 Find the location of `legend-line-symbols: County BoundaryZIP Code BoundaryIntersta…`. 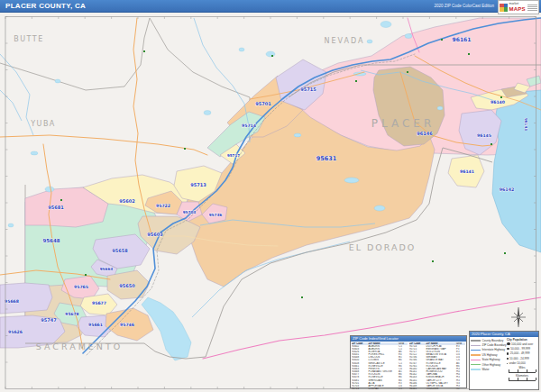

legend-line-symbols: County BoundaryZIP Code BoundaryIntersta… is located at coordinates (489, 360).